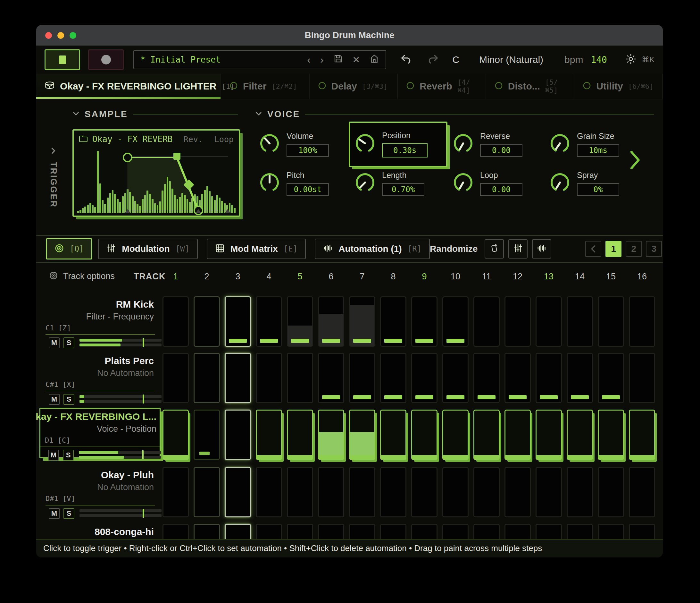  What do you see at coordinates (635, 161) in the screenshot?
I see `voice-next-page-icon` at bounding box center [635, 161].